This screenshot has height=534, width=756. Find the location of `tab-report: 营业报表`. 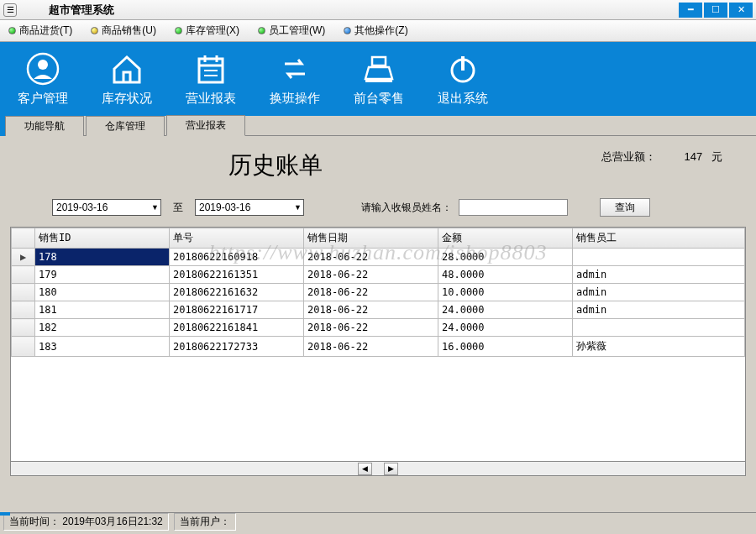

tab-report: 营业报表 is located at coordinates (206, 126).